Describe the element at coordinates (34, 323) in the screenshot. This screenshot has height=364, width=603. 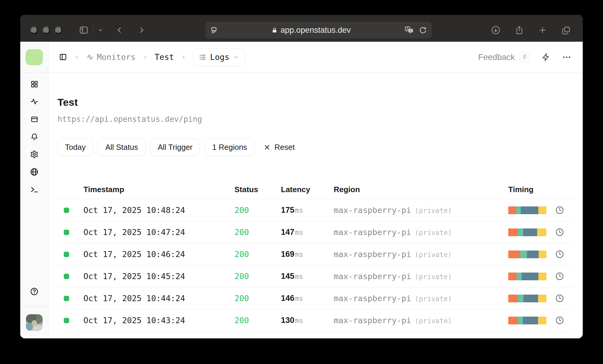
I see `user-avatar` at that location.